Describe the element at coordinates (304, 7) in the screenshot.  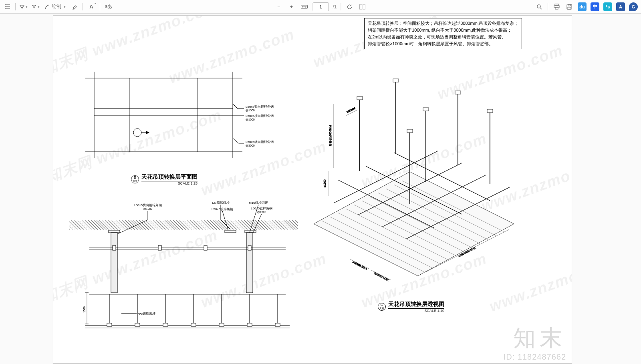
I see `fit-width-icon` at that location.